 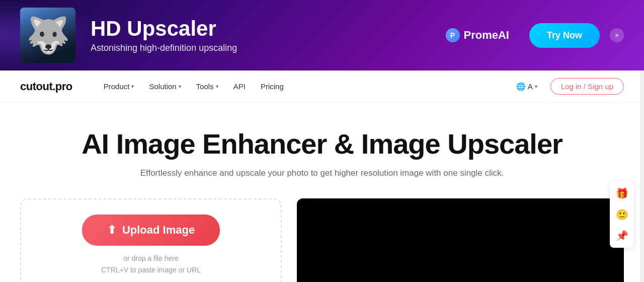 What do you see at coordinates (617, 35) in the screenshot?
I see `banner-close-button: ×` at bounding box center [617, 35].